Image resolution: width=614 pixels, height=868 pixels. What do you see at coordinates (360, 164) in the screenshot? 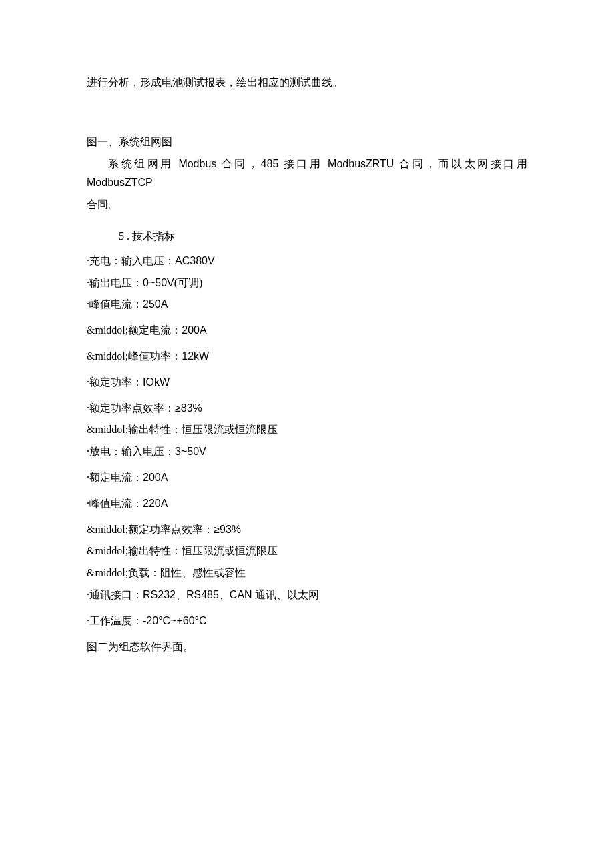
I see `modbus-rtu-text: ModbusZRTU` at bounding box center [360, 164].